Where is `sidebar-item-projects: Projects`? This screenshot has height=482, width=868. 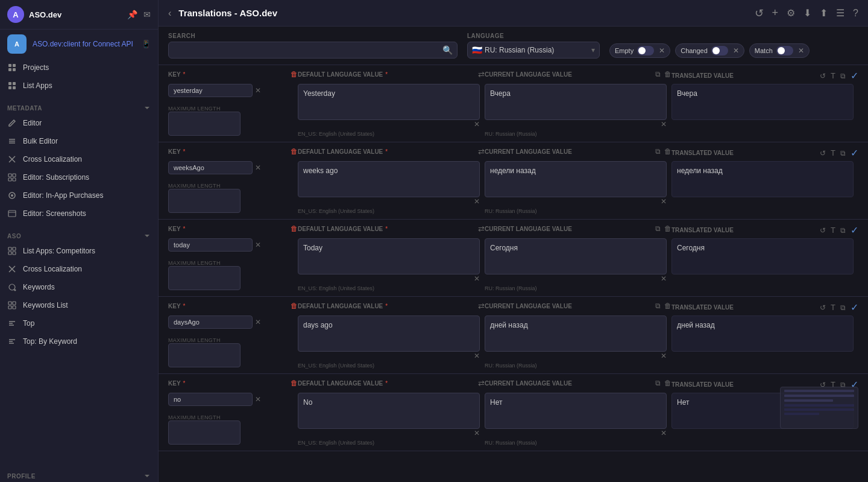 sidebar-item-projects: Projects is located at coordinates (79, 68).